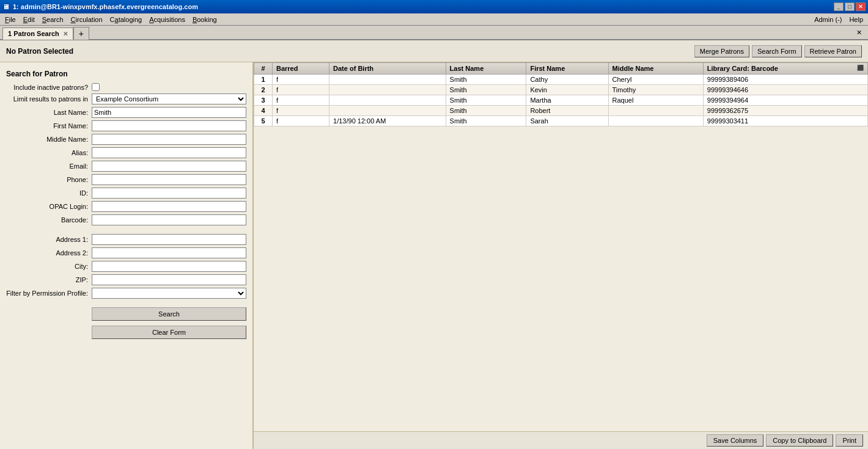 The height and width of the screenshot is (449, 868). I want to click on address1-label: Address 1:, so click(49, 239).